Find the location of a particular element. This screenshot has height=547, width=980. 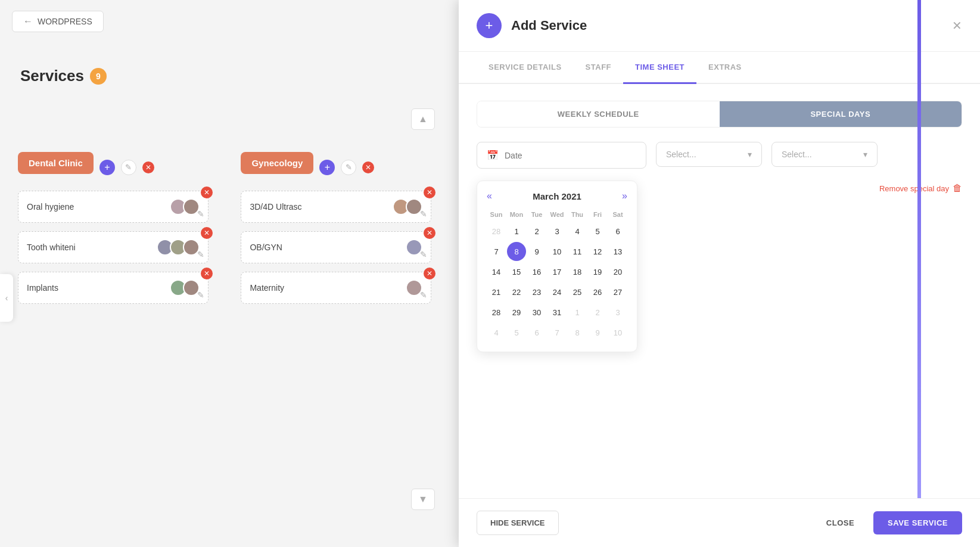

calendar-day: 20 is located at coordinates (618, 272).